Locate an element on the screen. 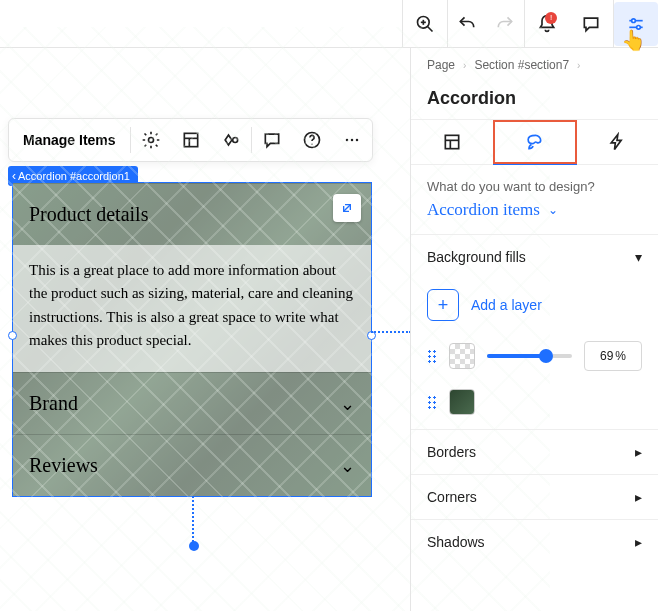 This screenshot has height=611, width=658. opacity-input: 69 % is located at coordinates (613, 356).